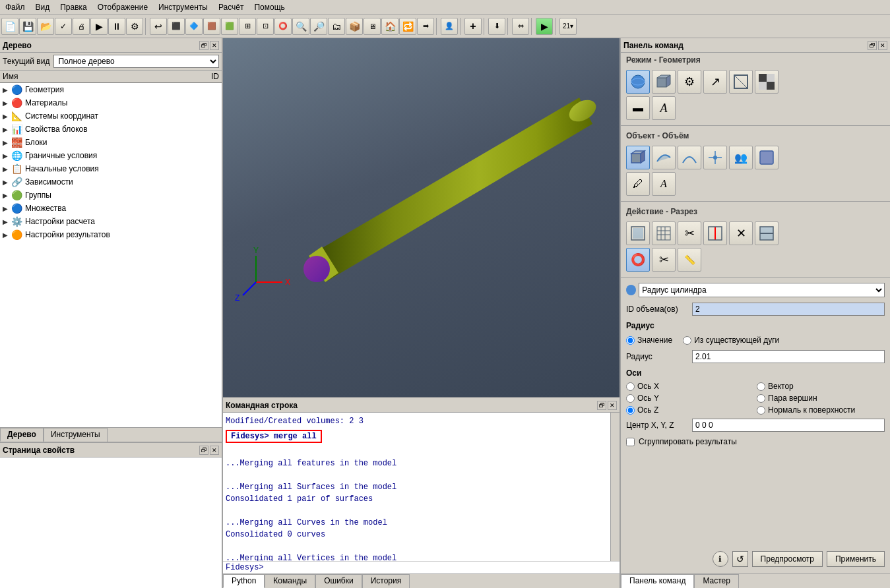 Image resolution: width=890 pixels, height=588 pixels. I want to click on tb-run: ▶, so click(544, 26).